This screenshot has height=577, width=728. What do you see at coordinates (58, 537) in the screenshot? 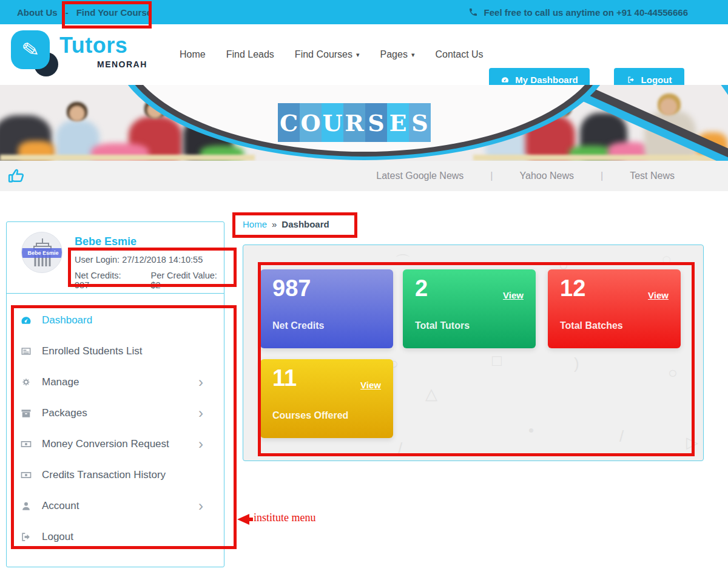
I see `sidebar-item-label: Logout` at bounding box center [58, 537].